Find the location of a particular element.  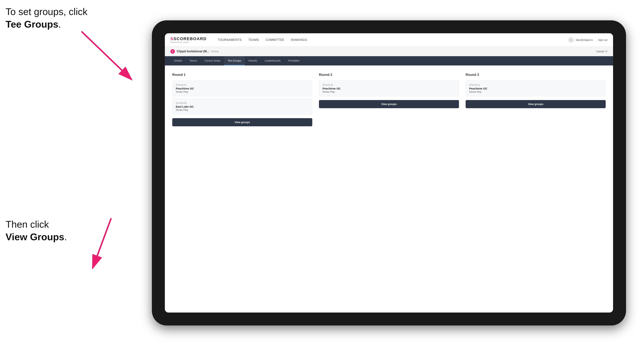

round-3-course-a-name: Peachtree GC is located at coordinates (536, 88).